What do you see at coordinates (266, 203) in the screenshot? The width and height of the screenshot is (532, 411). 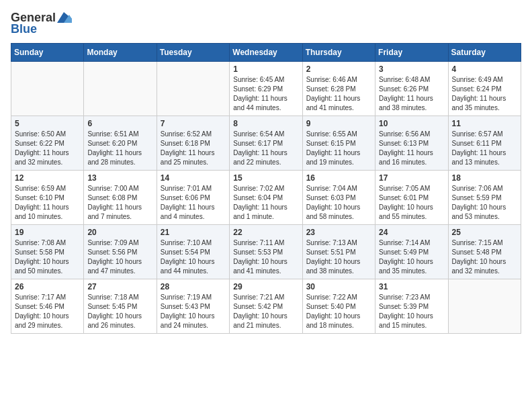 I see `day-info: Sunrise: 7:02 AM Sunset: 6:04 PM Dayligh…` at bounding box center [266, 203].